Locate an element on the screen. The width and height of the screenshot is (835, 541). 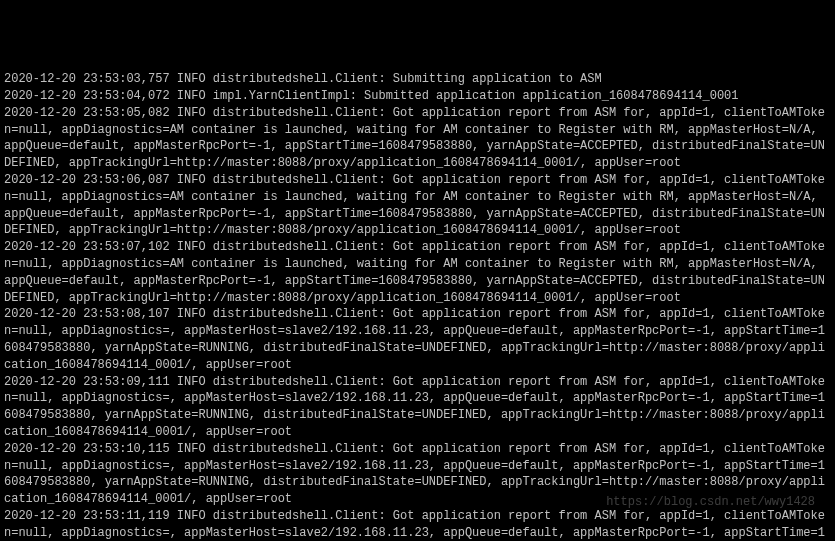
log-line: 2020-12-20 23:53:06,087 INFO distributed… is located at coordinates (418, 206).